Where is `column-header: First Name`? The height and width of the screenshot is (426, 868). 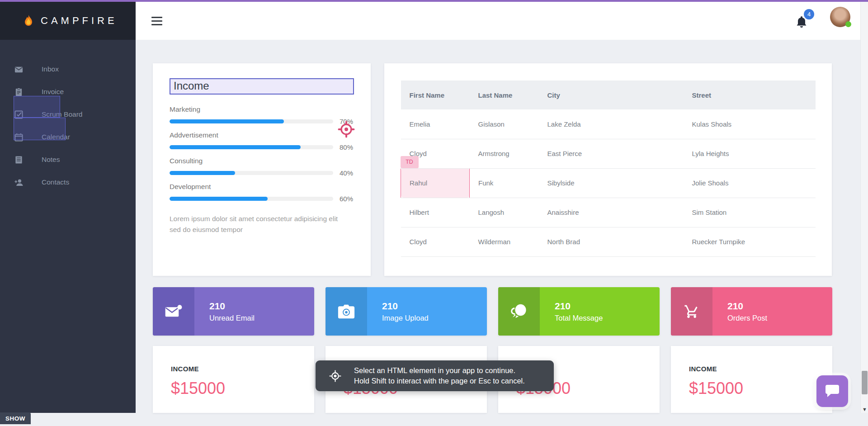 column-header: First Name is located at coordinates (435, 95).